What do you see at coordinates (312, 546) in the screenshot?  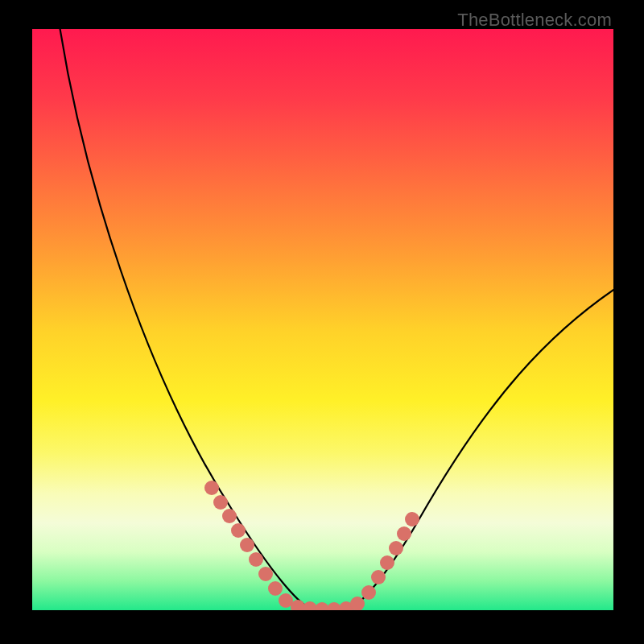 I see `marker-group` at bounding box center [312, 546].